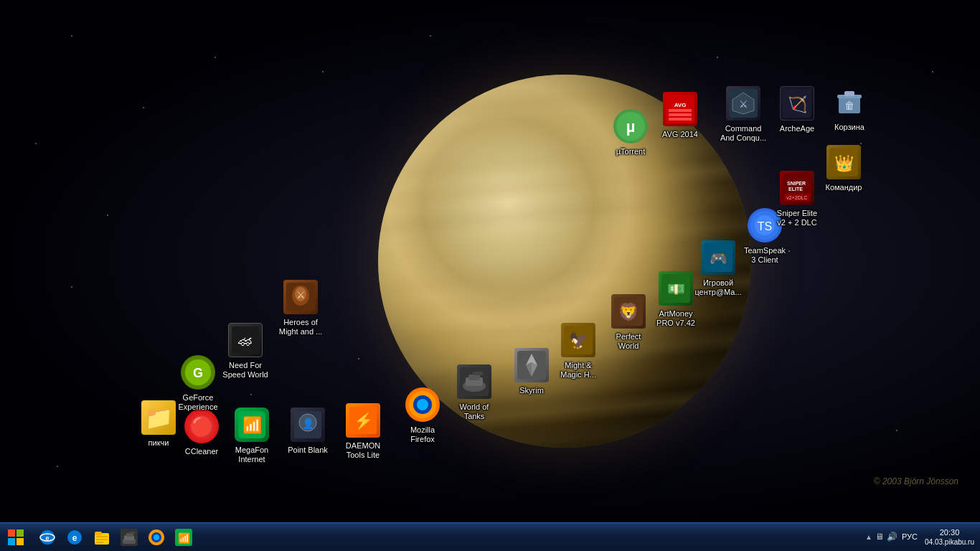 The height and width of the screenshot is (551, 980). Describe the element at coordinates (680, 135) in the screenshot. I see `avg-label: AVG 2014` at that location.